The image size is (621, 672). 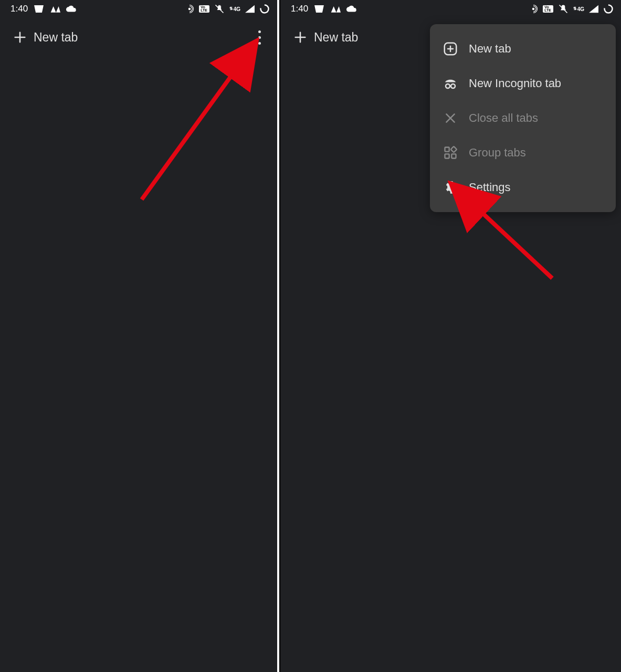 I want to click on menu-item-label: Group tabs, so click(x=498, y=153).